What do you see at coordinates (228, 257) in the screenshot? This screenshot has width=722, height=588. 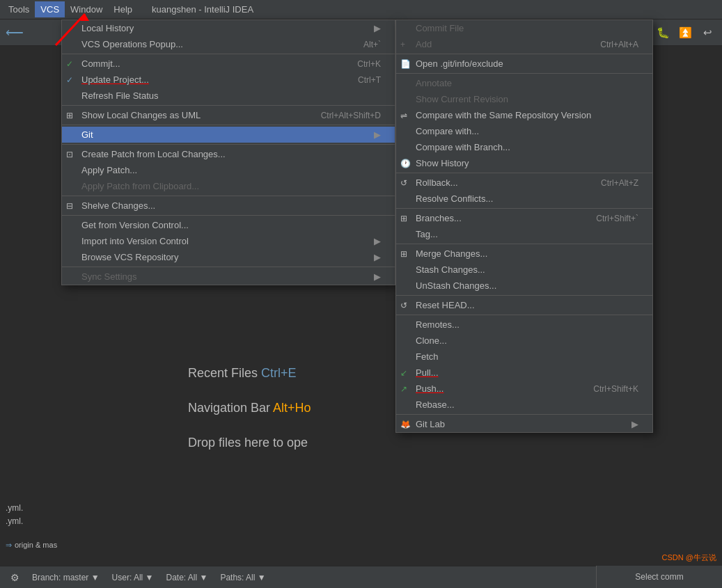 I see `menu-item-browse-vcs: Browse VCS Repository ▶` at bounding box center [228, 257].